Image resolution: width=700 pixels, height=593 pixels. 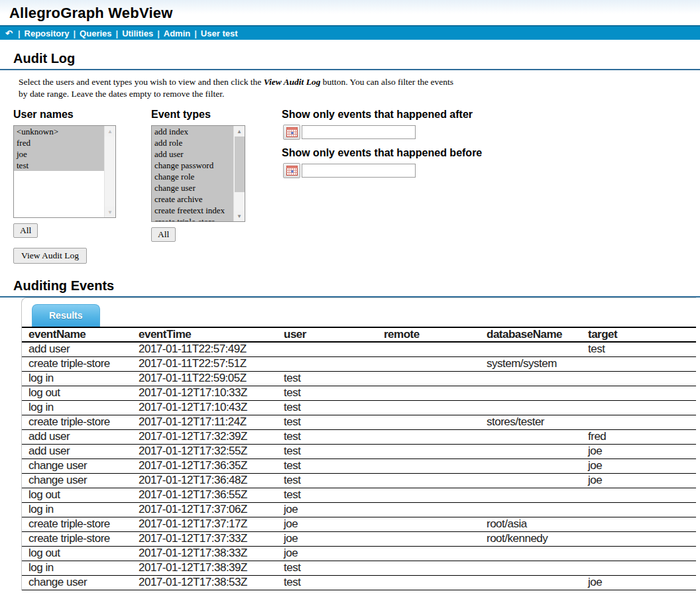 What do you see at coordinates (59, 166) in the screenshot?
I see `listbox-option: test` at bounding box center [59, 166].